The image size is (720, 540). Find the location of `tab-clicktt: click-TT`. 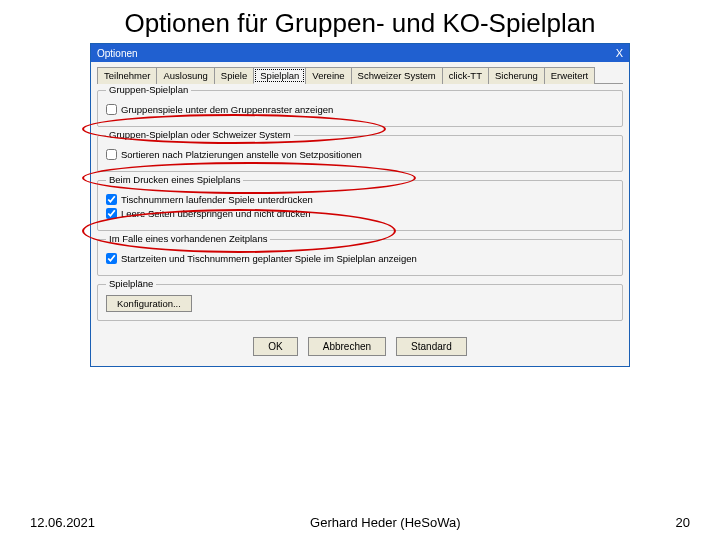

tab-clicktt: click-TT is located at coordinates (466, 76).